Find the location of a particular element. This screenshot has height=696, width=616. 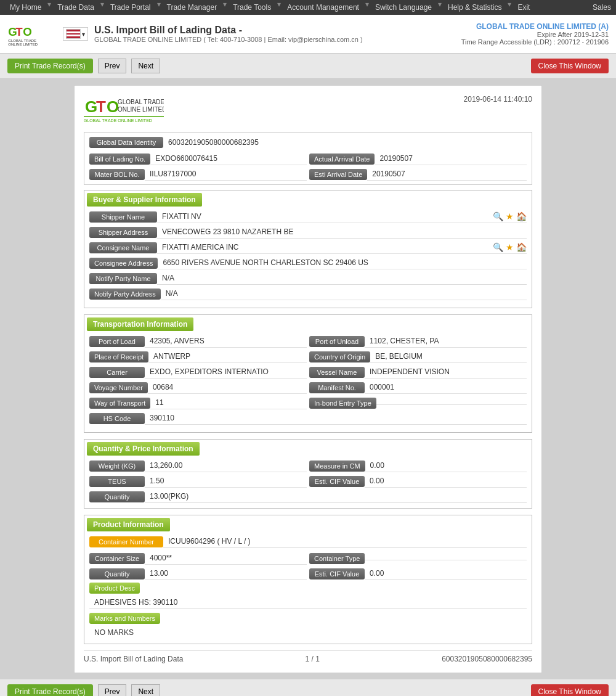

qp-quantity-value: 13.00(PKG) is located at coordinates (336, 497).